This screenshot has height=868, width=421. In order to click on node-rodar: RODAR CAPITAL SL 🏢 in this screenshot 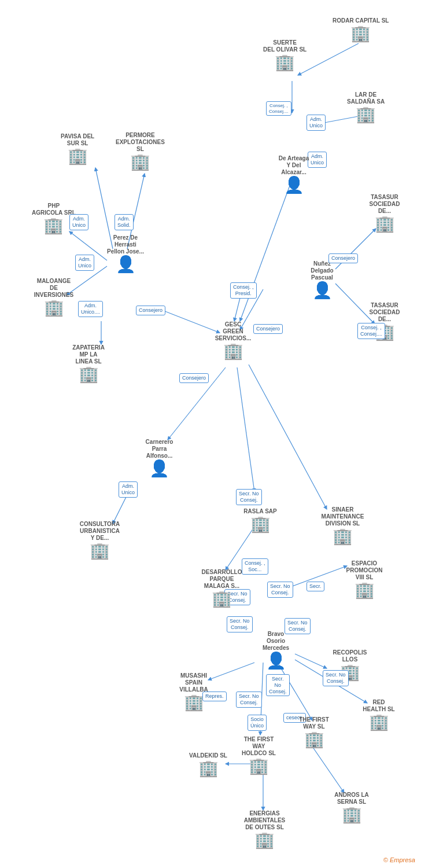, I will do `click(361, 30)`.